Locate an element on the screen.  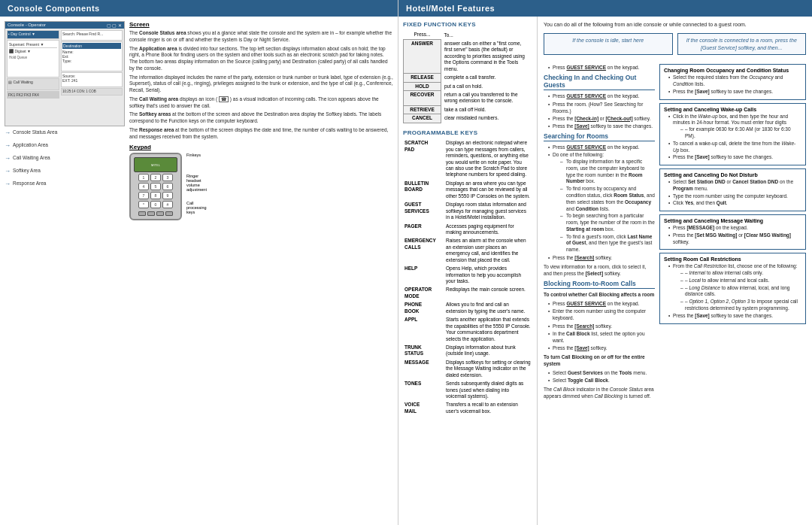
blocking-subtitle2: To turn Call Blocking on or off for the … is located at coordinates (599, 360).